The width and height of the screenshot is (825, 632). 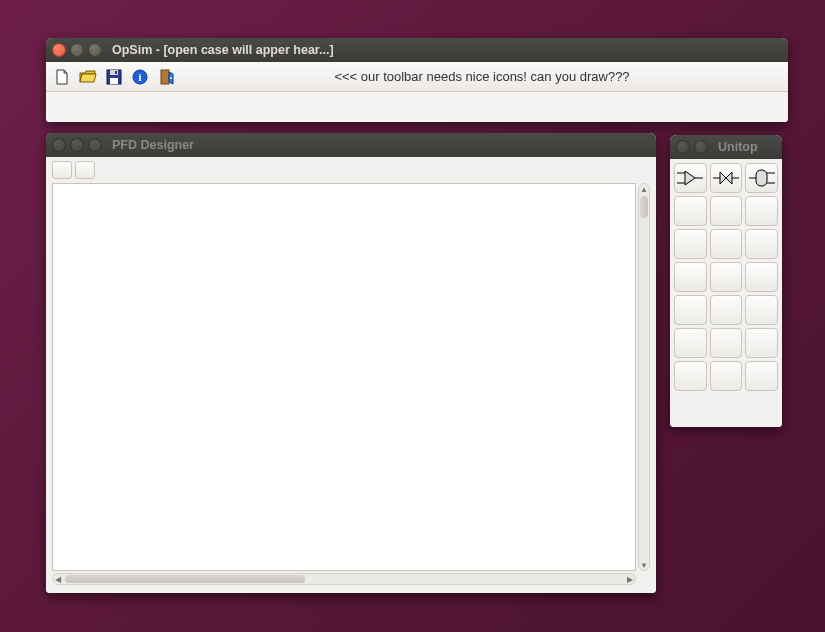 What do you see at coordinates (726, 293) in the screenshot?
I see `unitop-body` at bounding box center [726, 293].